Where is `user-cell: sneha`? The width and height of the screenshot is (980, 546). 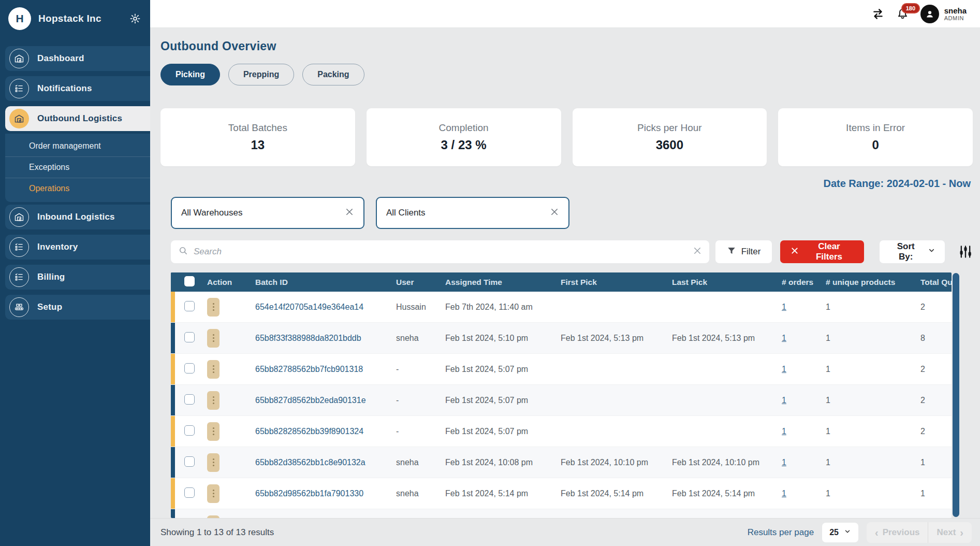 user-cell: sneha is located at coordinates (415, 338).